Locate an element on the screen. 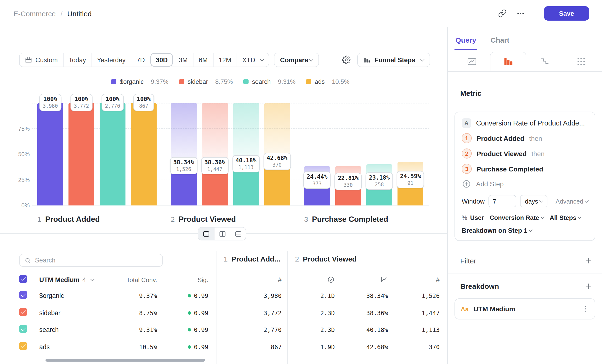  step2-conv-rate-header is located at coordinates (361, 280).